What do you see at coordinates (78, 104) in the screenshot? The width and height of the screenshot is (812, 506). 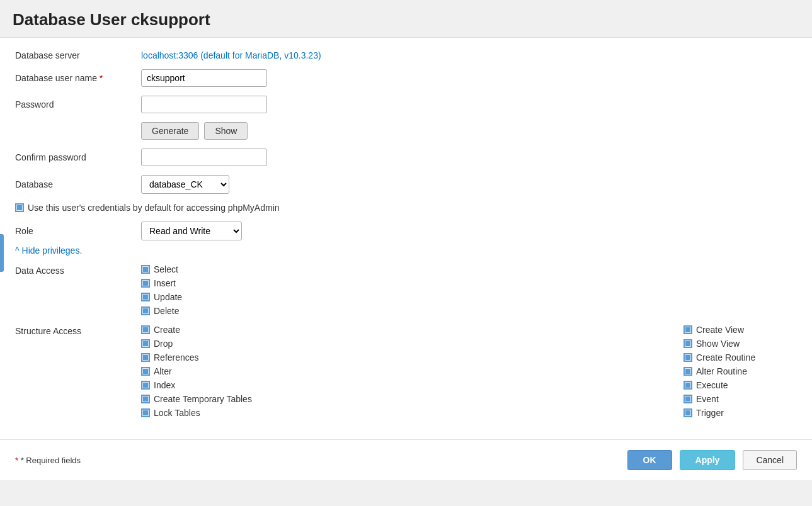 I see `password-label: Password` at bounding box center [78, 104].